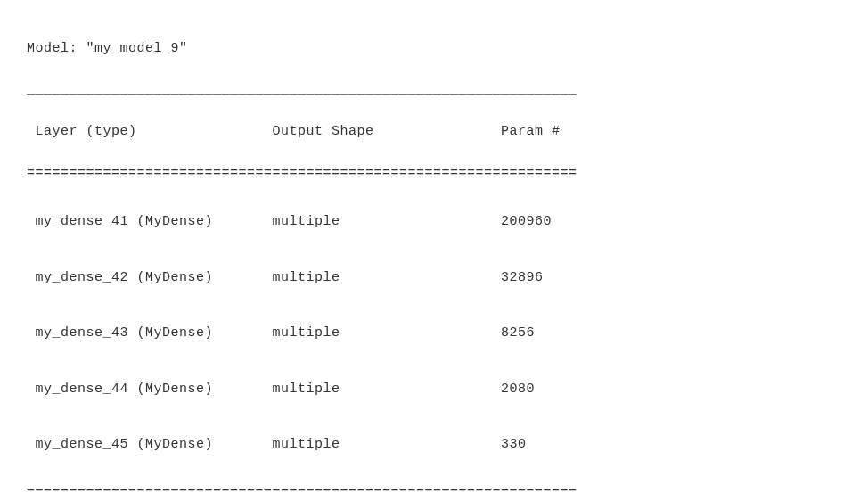 This screenshot has height=493, width=868. Describe the element at coordinates (52, 48) in the screenshot. I see `model-label: Model:` at that location.